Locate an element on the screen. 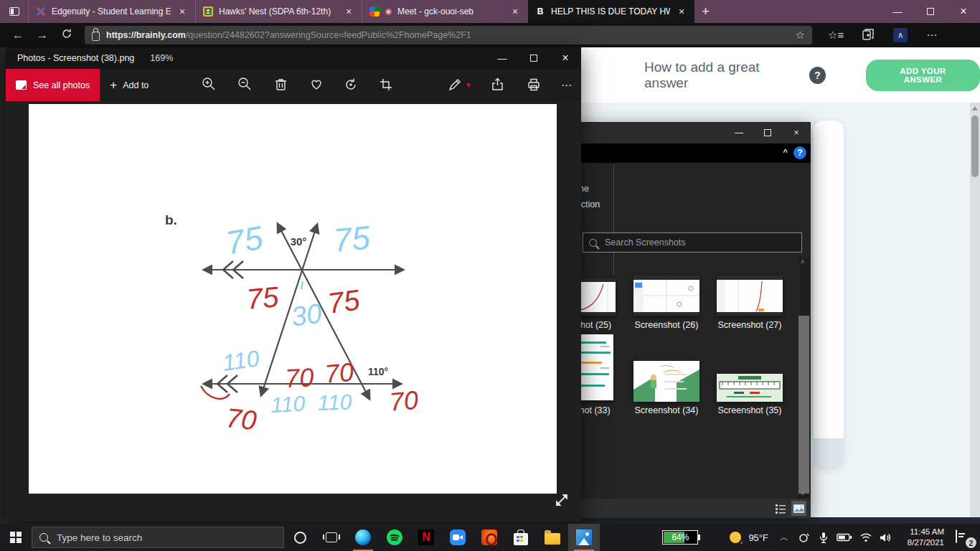  zoom-in-button is located at coordinates (209, 85).